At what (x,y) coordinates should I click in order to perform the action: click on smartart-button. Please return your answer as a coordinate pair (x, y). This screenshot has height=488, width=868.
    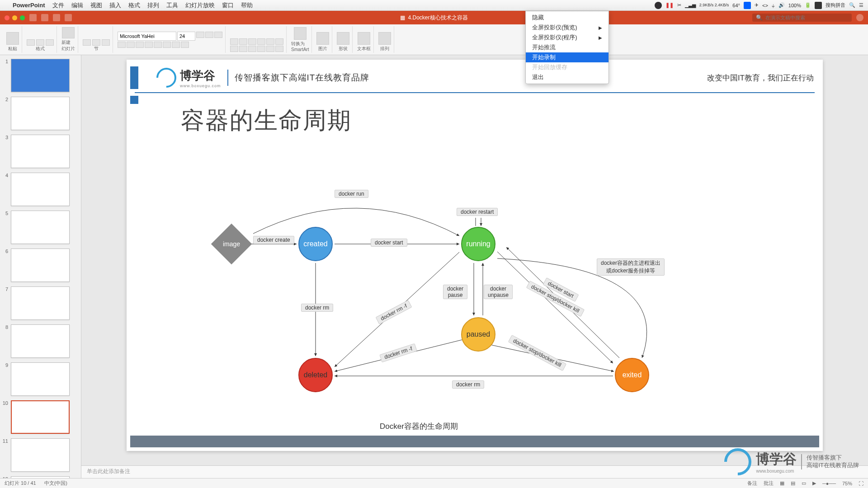
    Looking at the image, I should click on (300, 33).